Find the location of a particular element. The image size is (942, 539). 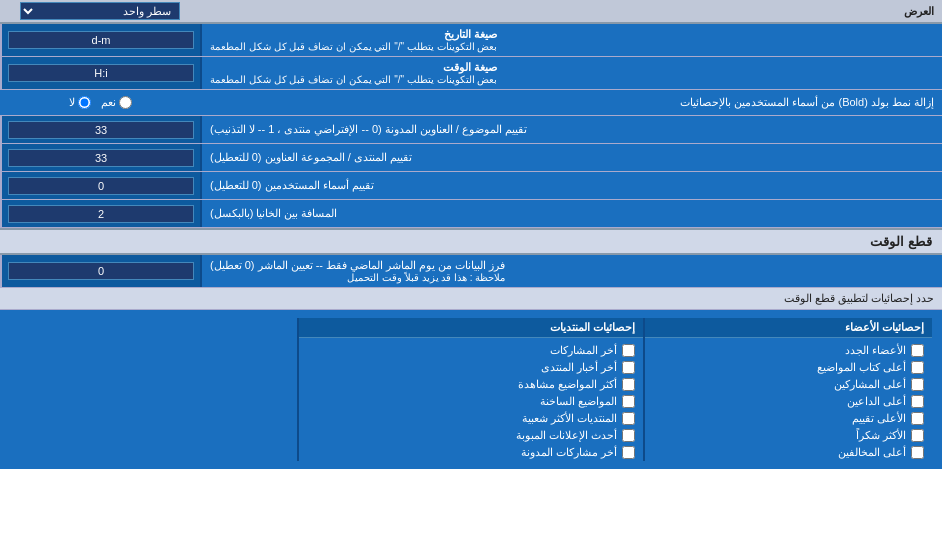

cutoff-field is located at coordinates (101, 271).